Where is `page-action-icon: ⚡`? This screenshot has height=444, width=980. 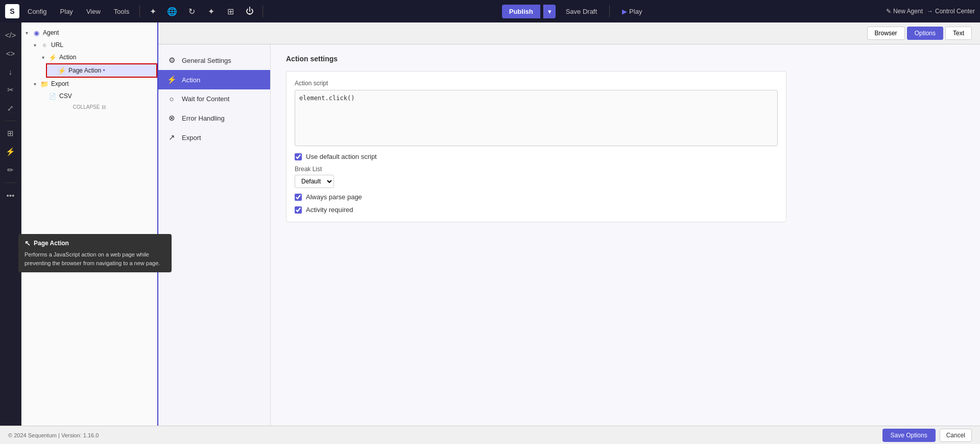
page-action-icon: ⚡ is located at coordinates (62, 71).